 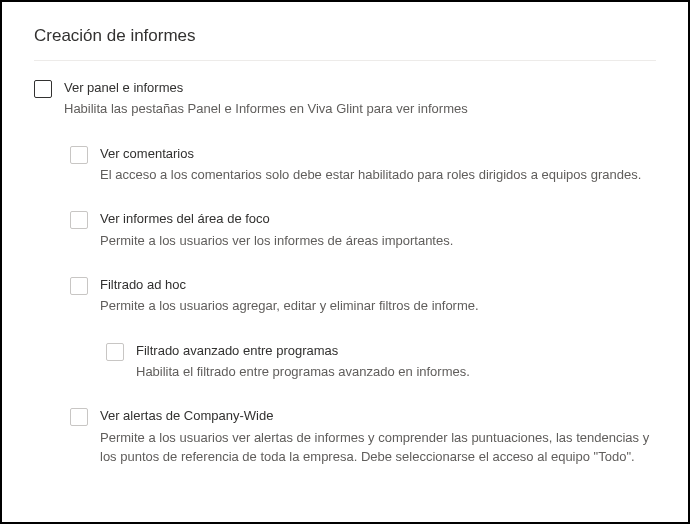 I want to click on option-label: Ver alertas de Company-Wide, so click(x=378, y=416).